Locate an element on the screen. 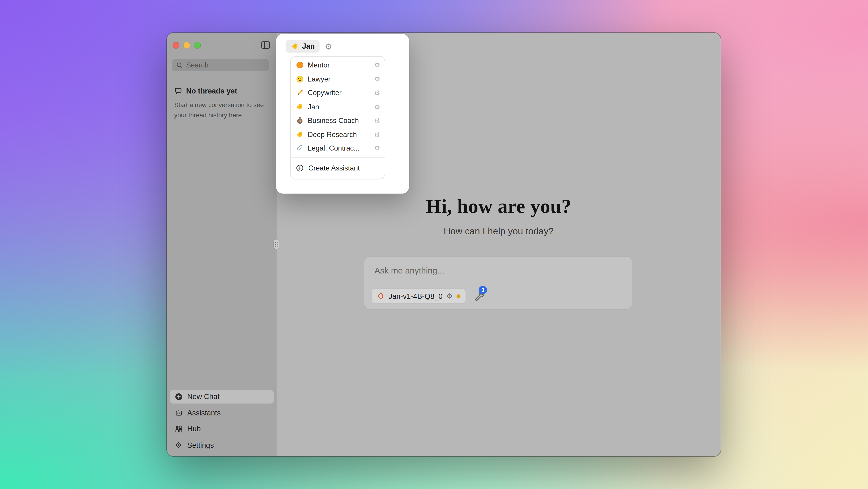  sidebar-item-hub: Hub is located at coordinates (222, 429).